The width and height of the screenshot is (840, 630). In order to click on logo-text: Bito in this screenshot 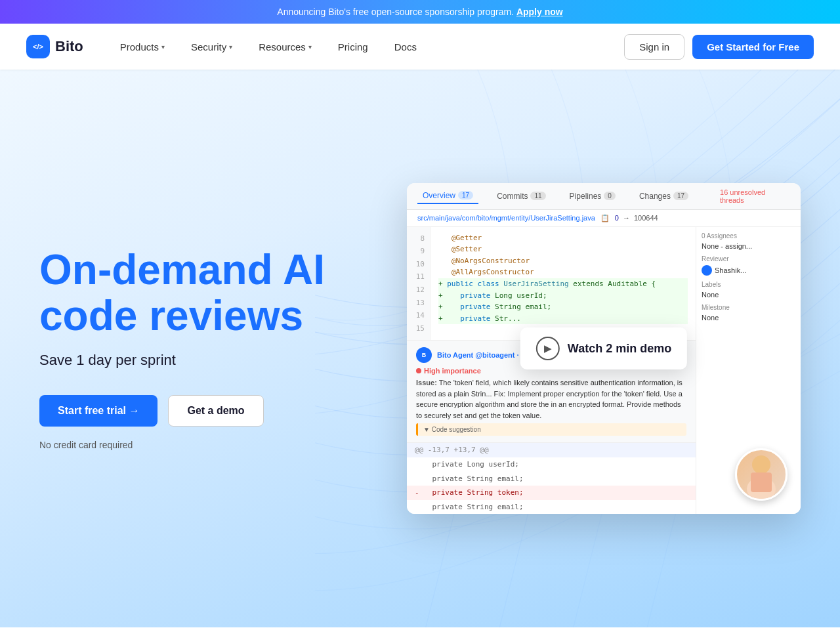, I will do `click(70, 47)`.